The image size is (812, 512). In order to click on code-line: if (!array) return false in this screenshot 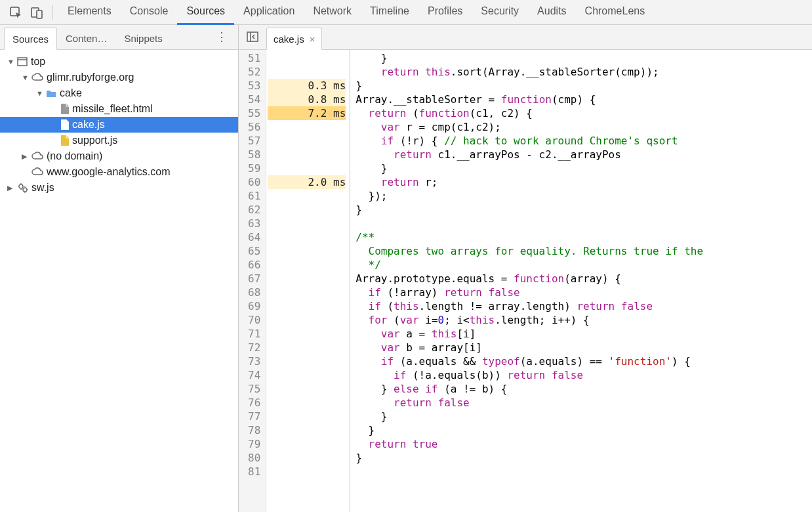, I will do `click(584, 293)`.